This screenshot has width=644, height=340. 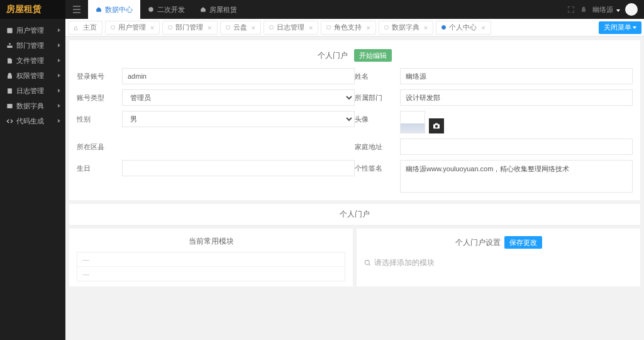 I want to click on label-name: 姓名, so click(x=377, y=74).